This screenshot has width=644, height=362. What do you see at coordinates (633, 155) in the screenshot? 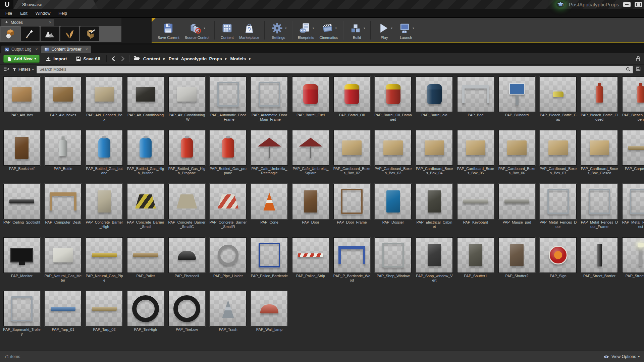
I see `asset-tile: PAP_Carpet_Trash` at bounding box center [633, 155].